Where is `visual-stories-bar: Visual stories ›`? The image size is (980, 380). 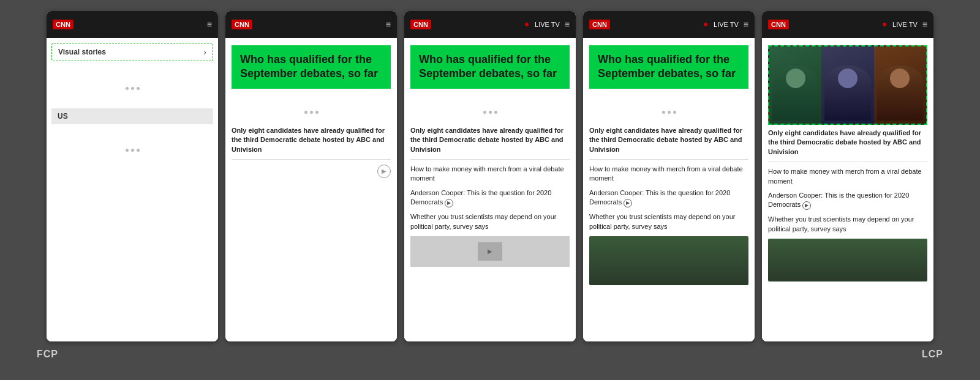 visual-stories-bar: Visual stories › is located at coordinates (132, 52).